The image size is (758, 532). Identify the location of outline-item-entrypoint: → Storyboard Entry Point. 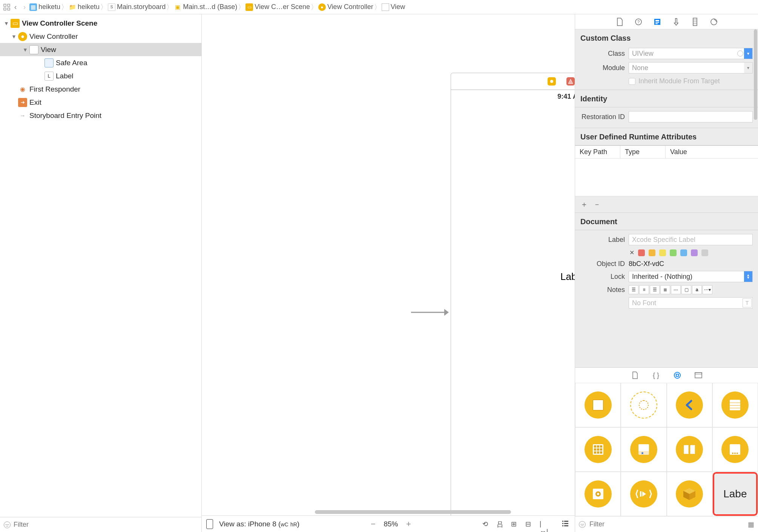
(101, 115).